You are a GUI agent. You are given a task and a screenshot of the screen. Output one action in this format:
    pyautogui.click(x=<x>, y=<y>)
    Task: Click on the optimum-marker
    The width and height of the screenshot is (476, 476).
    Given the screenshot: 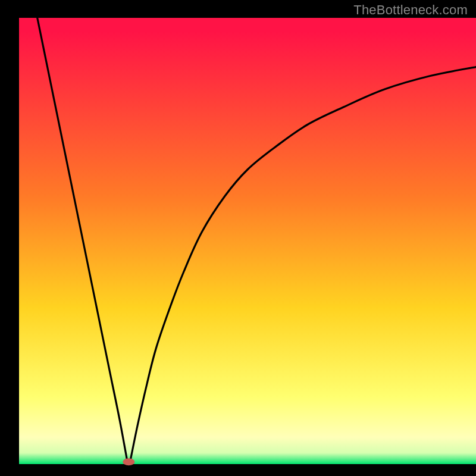 What is the action you would take?
    pyautogui.click(x=129, y=462)
    